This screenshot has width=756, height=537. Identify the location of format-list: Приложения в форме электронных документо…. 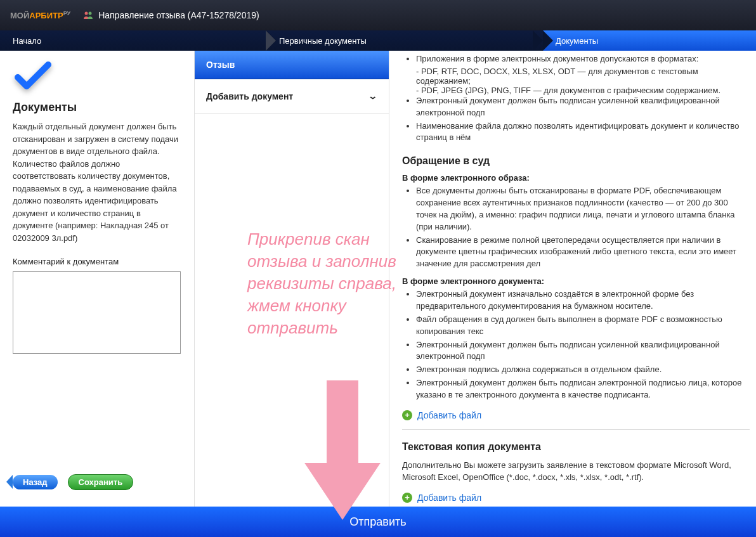
(576, 99).